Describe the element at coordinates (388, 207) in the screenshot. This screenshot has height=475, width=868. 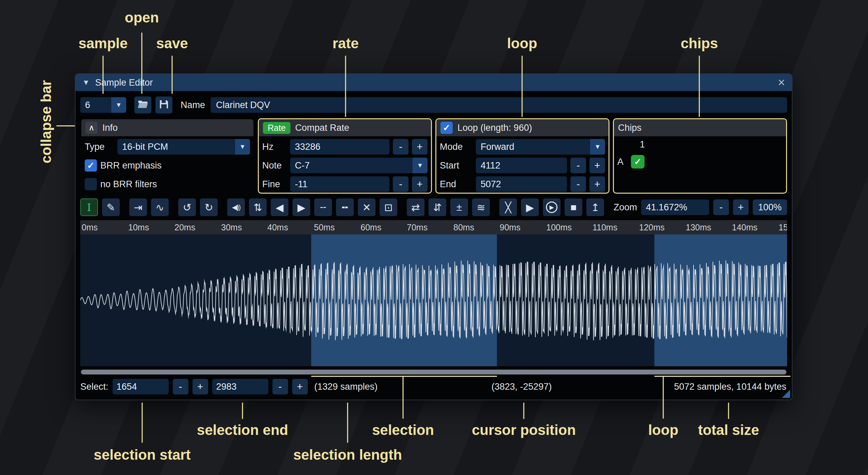
I see `trim-button: ⊡` at that location.